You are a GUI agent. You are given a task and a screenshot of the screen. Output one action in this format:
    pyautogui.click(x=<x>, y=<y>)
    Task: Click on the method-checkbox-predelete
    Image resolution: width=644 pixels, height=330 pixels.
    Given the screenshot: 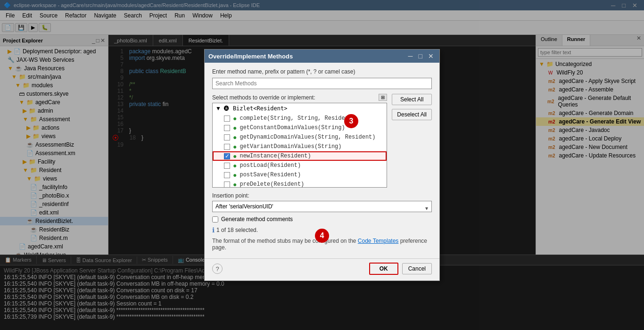 What is the action you would take?
    pyautogui.click(x=227, y=185)
    